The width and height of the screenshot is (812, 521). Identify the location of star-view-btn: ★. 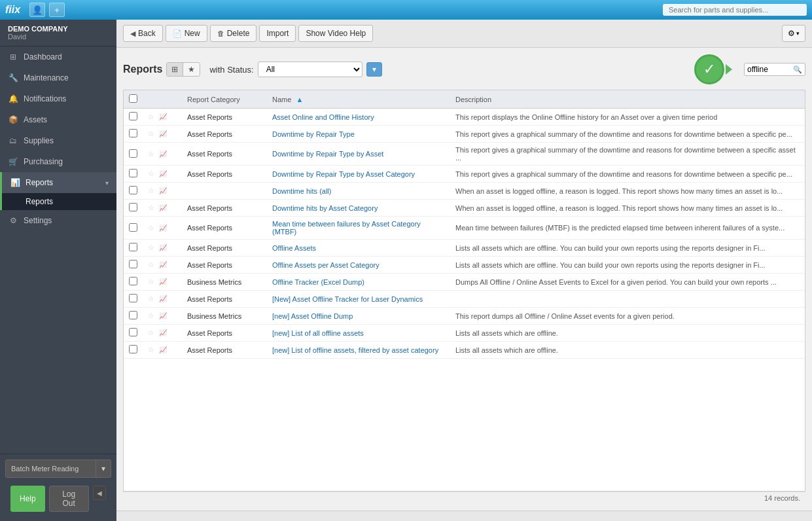
(191, 69).